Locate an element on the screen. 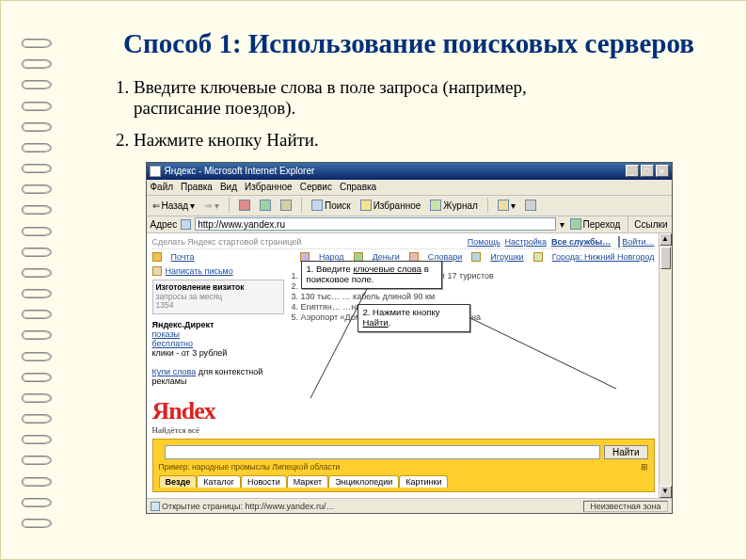 This screenshot has height=560, width=747. print-button is located at coordinates (531, 205).